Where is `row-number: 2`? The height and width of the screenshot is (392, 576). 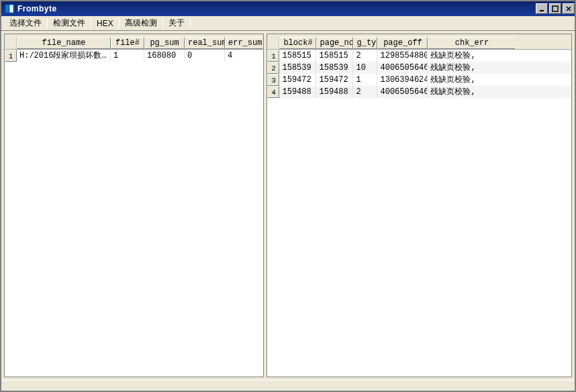 row-number: 2 is located at coordinates (273, 68).